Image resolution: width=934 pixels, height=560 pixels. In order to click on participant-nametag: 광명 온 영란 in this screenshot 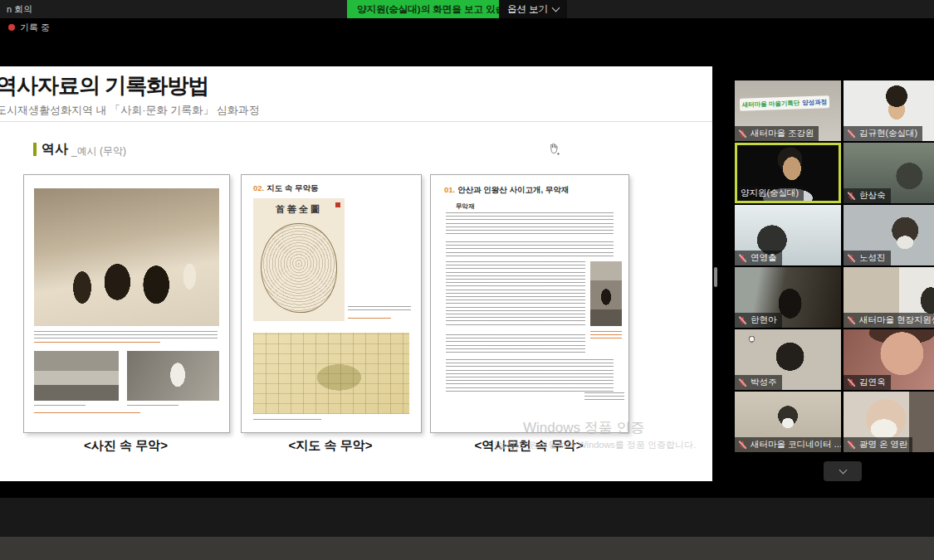, I will do `click(878, 445)`.